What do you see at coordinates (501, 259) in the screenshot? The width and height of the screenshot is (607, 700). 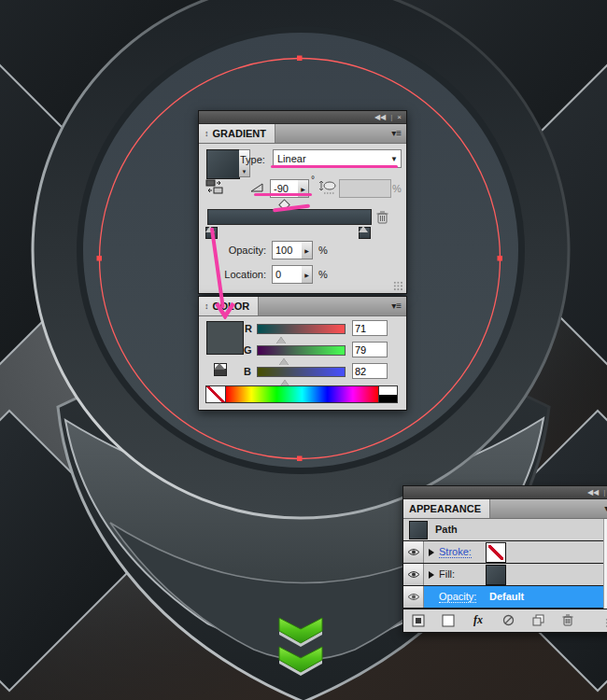 I see `anchor-right` at bounding box center [501, 259].